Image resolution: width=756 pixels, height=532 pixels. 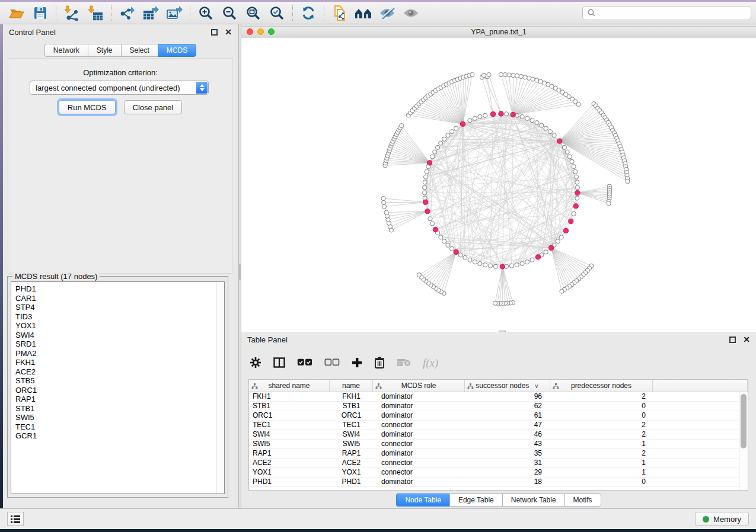 What do you see at coordinates (120, 307) in the screenshot?
I see `mcds-result-item: STP4` at bounding box center [120, 307].